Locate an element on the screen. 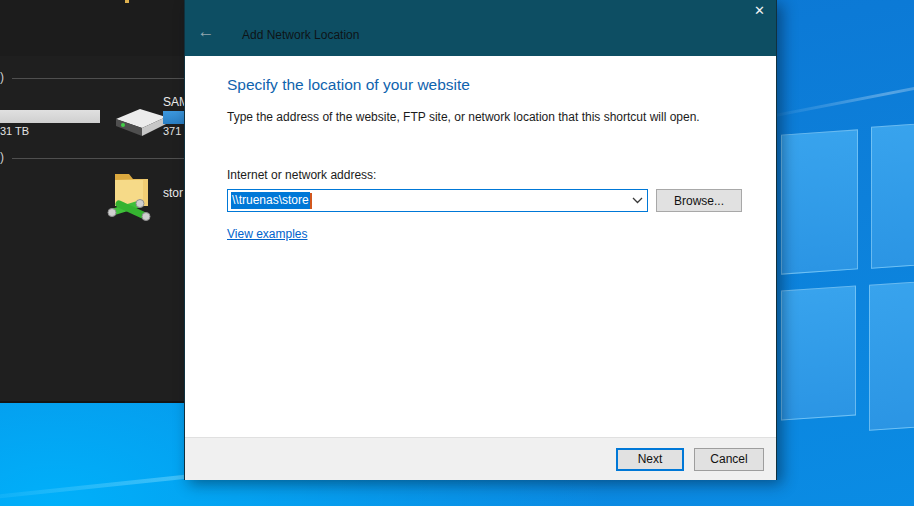 The width and height of the screenshot is (914, 506). dialog-footer: Next Cancel is located at coordinates (480, 458).